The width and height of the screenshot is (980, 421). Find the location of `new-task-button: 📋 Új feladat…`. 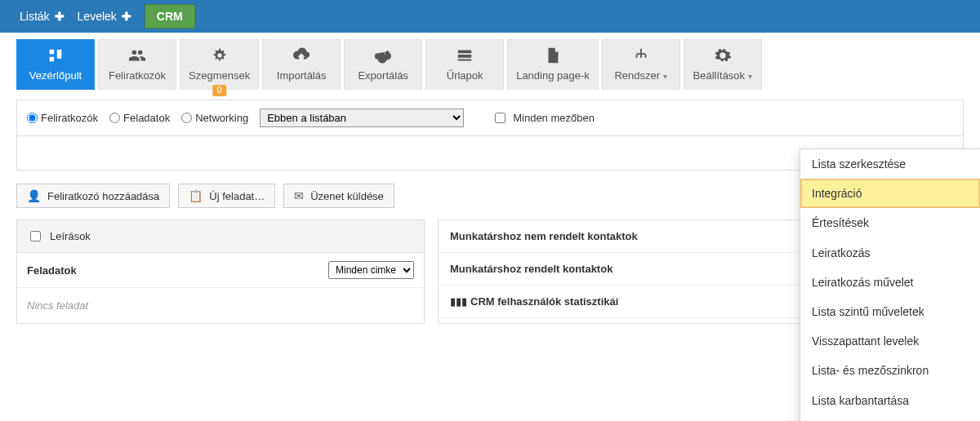

new-task-button: 📋 Új feladat… is located at coordinates (227, 196).